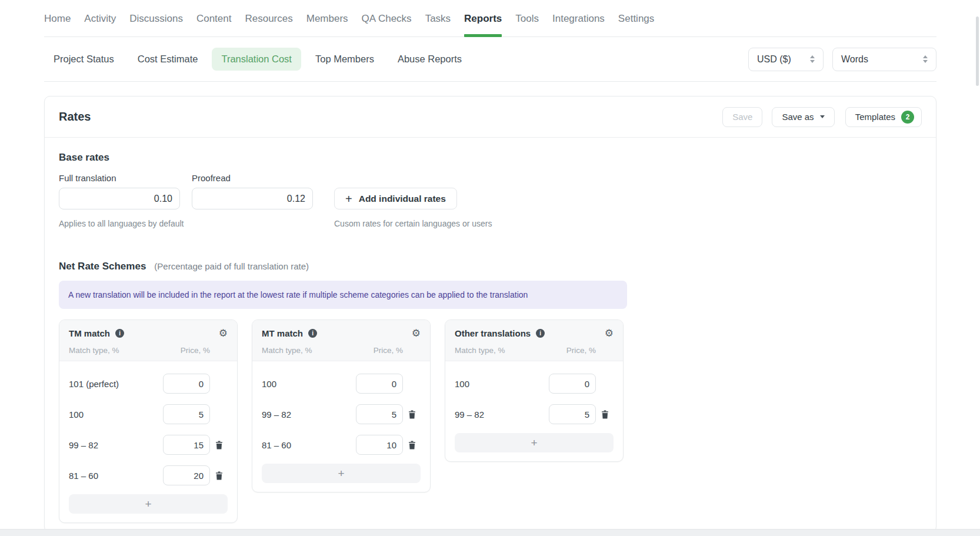  What do you see at coordinates (885, 59) in the screenshot?
I see `unit-select: Words` at bounding box center [885, 59].